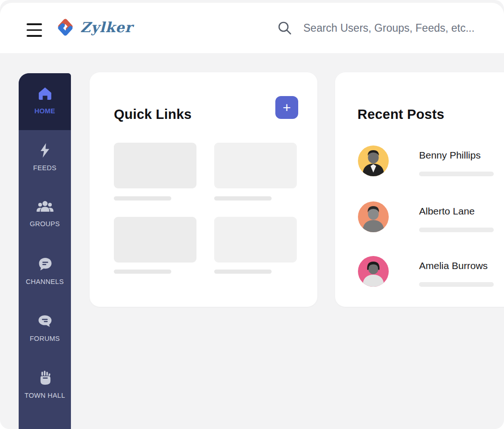 This screenshot has height=429, width=504. I want to click on sidebar-item-forums: FORUMS, so click(45, 329).